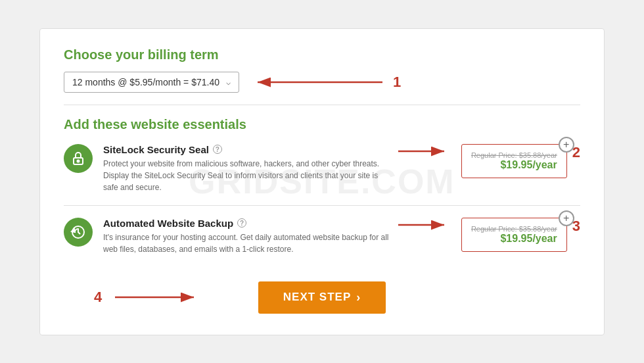  I want to click on sitelock-desc: Protect your website from malicious soft…, so click(247, 176).